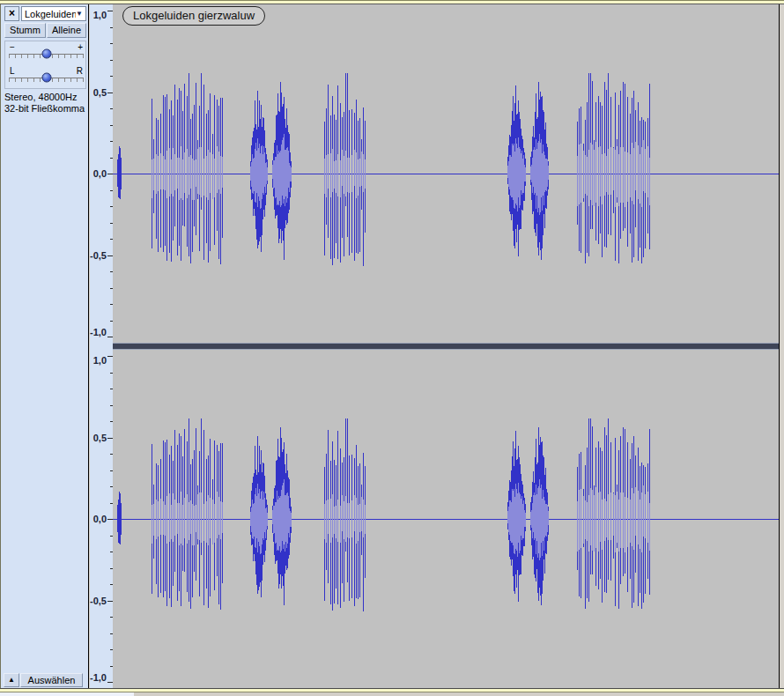 The height and width of the screenshot is (696, 784). I want to click on pan-left-label: L, so click(12, 70).